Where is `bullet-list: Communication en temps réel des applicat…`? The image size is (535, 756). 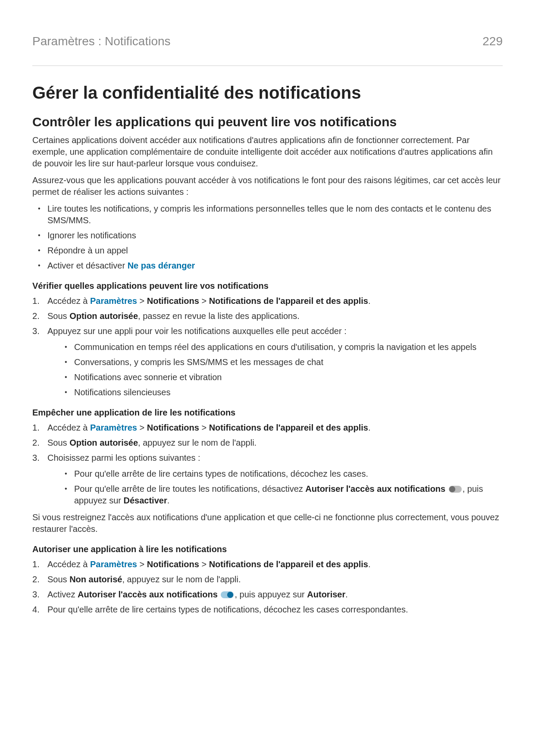 bullet-list: Communication en temps réel des applicat… is located at coordinates (275, 370).